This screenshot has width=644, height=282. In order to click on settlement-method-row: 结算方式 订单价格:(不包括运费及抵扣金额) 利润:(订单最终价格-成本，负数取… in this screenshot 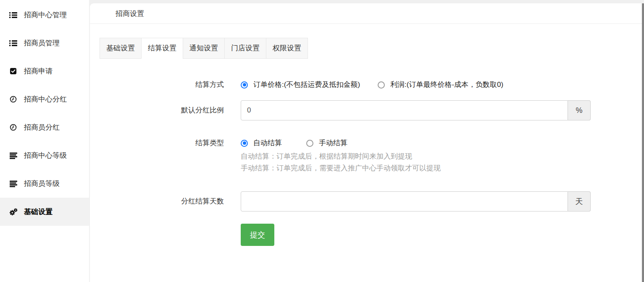, I will do `click(366, 85)`.